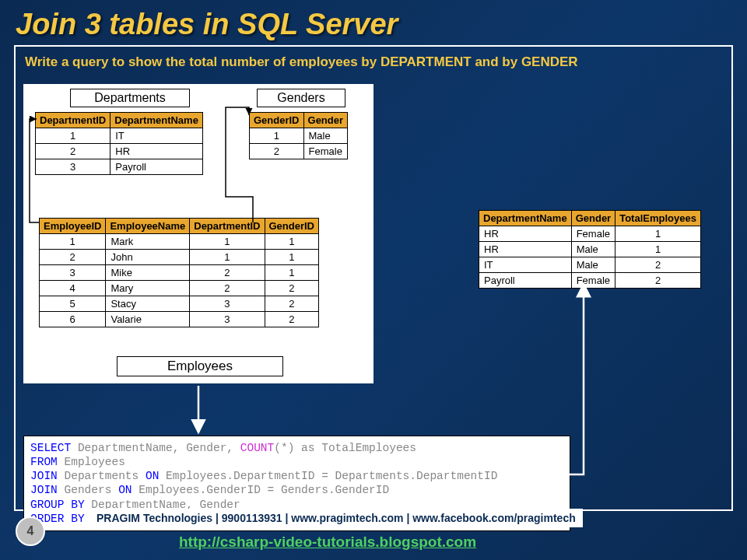 Image resolution: width=747 pixels, height=560 pixels. What do you see at coordinates (374, 61) in the screenshot?
I see `subtitle-text: Write a query to show the total number o…` at bounding box center [374, 61].